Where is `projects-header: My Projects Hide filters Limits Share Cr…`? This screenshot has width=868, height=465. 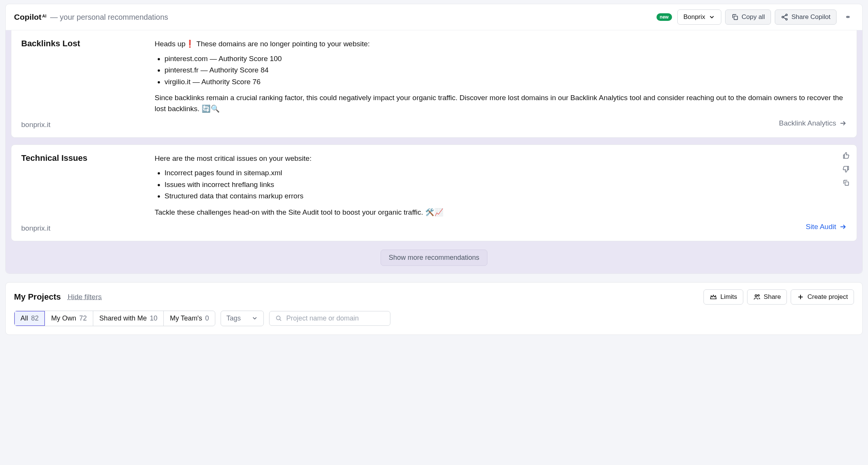 projects-header: My Projects Hide filters Limits Share Cr… is located at coordinates (434, 297).